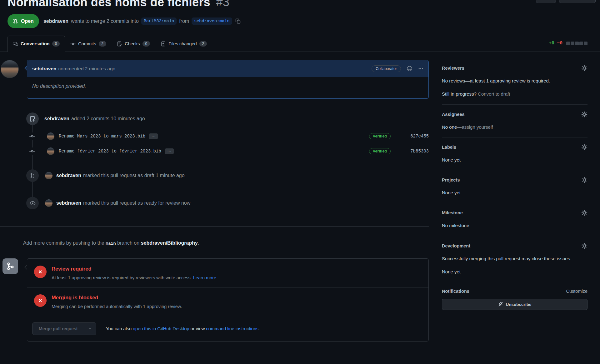  Describe the element at coordinates (515, 121) in the screenshot. I see `sidebar-assignees: Assignees No one—assign yourself` at that location.